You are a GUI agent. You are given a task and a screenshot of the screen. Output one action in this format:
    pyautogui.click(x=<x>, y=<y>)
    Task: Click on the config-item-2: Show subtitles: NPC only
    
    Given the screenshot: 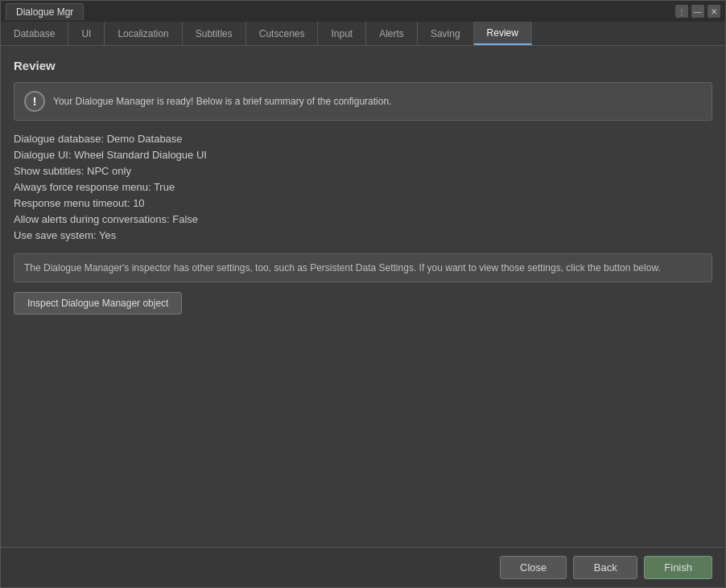 What is the action you would take?
    pyautogui.click(x=363, y=171)
    